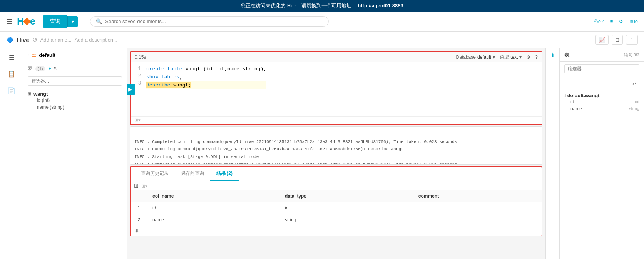  Describe the element at coordinates (145, 186) in the screenshot. I see `col-options-icon: ⊞▾` at that location.